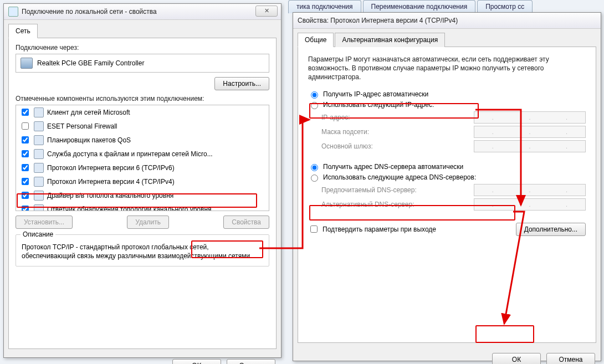 This screenshot has width=604, height=364. What do you see at coordinates (447, 105) in the screenshot?
I see `radio-ip-manual: Использовать следующий IP-адрес:` at bounding box center [447, 105].